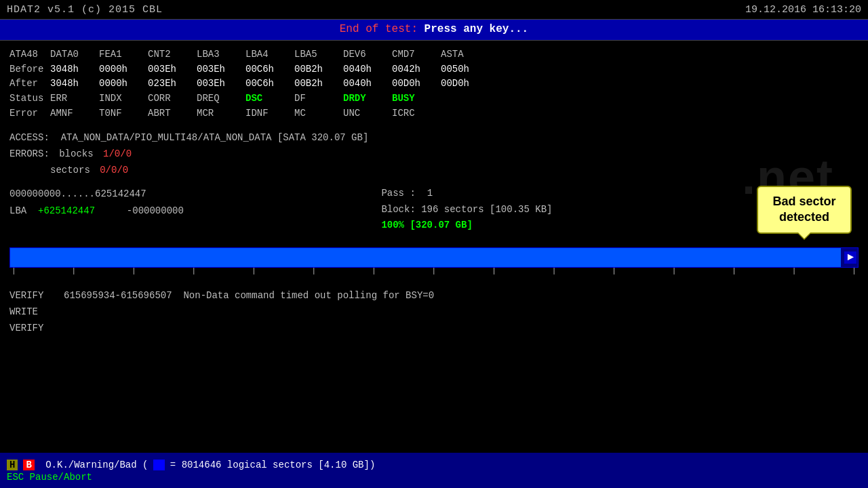 The width and height of the screenshot is (868, 488). I want to click on datetime: 19.12.2016 16:13:20, so click(803, 9).